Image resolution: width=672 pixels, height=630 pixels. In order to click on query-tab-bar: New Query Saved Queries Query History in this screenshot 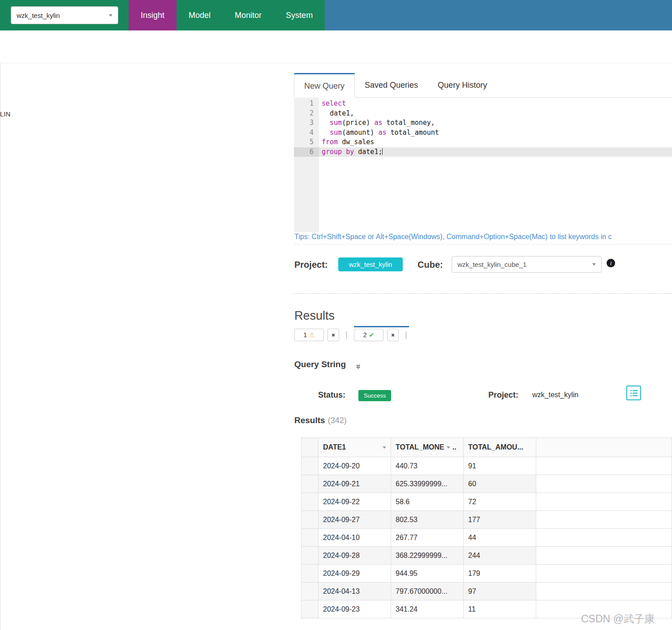, I will do `click(395, 85)`.